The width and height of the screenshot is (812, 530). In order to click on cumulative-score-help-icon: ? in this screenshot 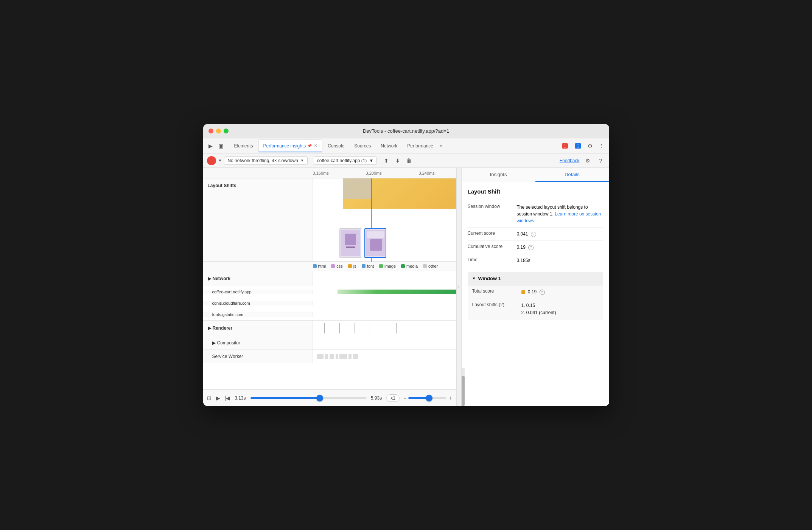, I will do `click(531, 248)`.